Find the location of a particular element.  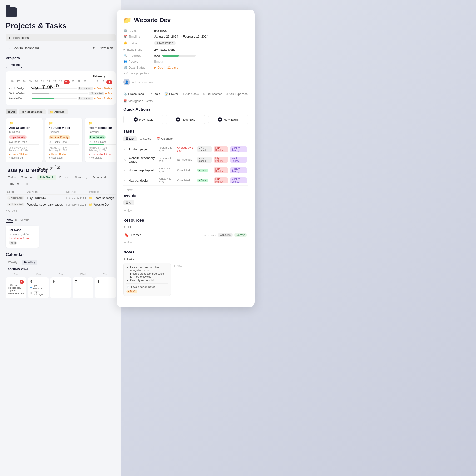

calendar-icon: 📅 is located at coordinates (125, 36).